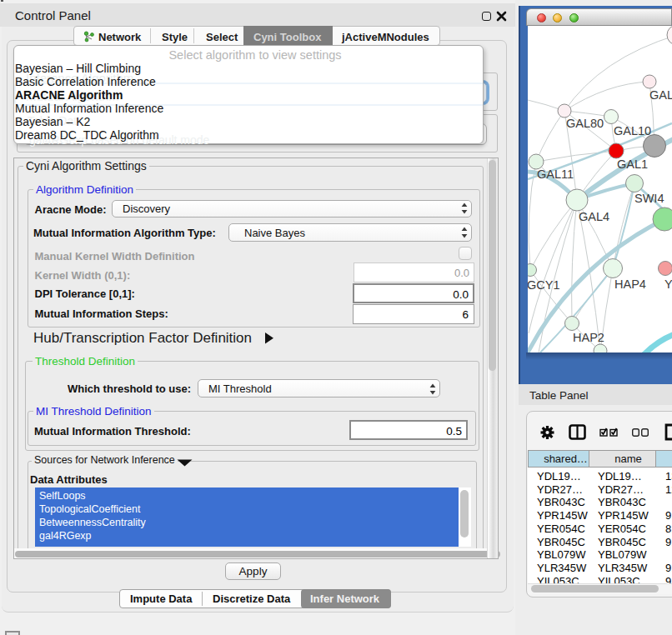 The height and width of the screenshot is (635, 672). I want to click on svg-text: HAP4, so click(630, 284).